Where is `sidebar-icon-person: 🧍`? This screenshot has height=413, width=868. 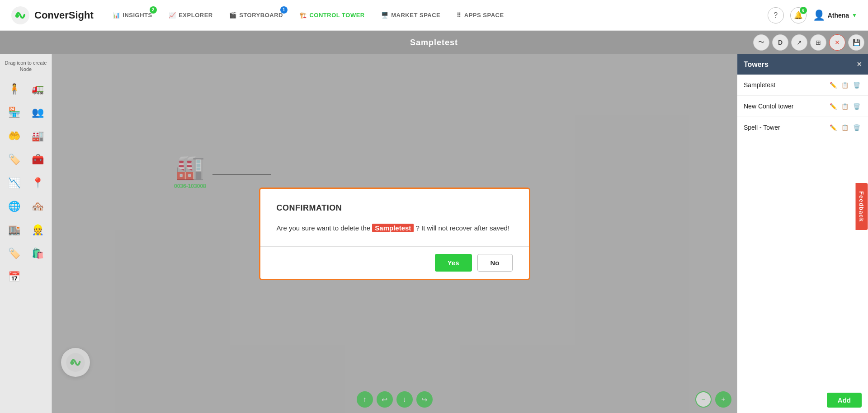 sidebar-icon-person: 🧍 is located at coordinates (14, 89).